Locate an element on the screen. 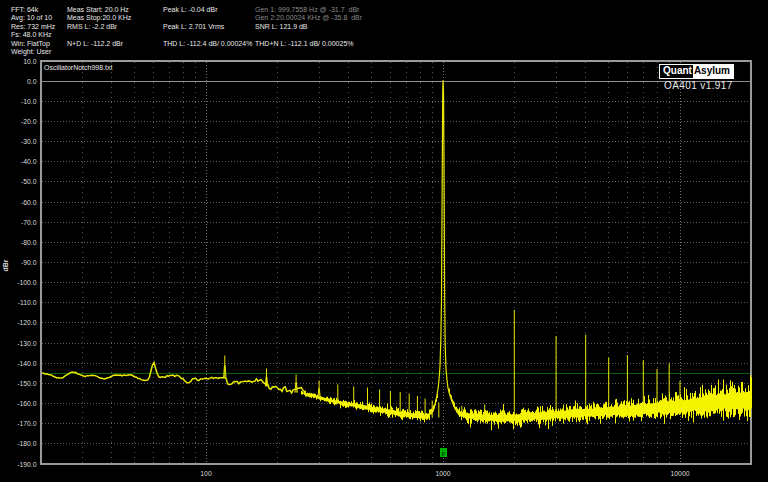 This screenshot has width=768, height=482. svg-text: -120.0 is located at coordinates (26, 322).